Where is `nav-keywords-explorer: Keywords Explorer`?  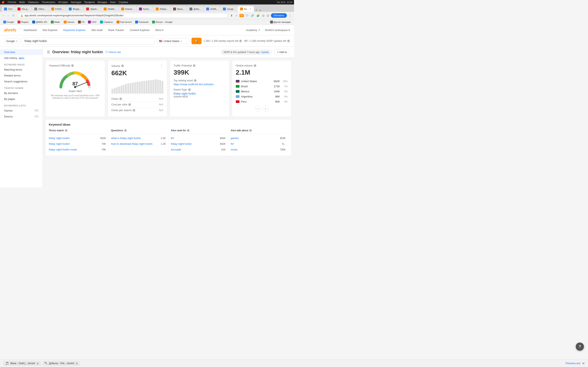 nav-keywords-explorer: Keywords Explorer is located at coordinates (74, 30).